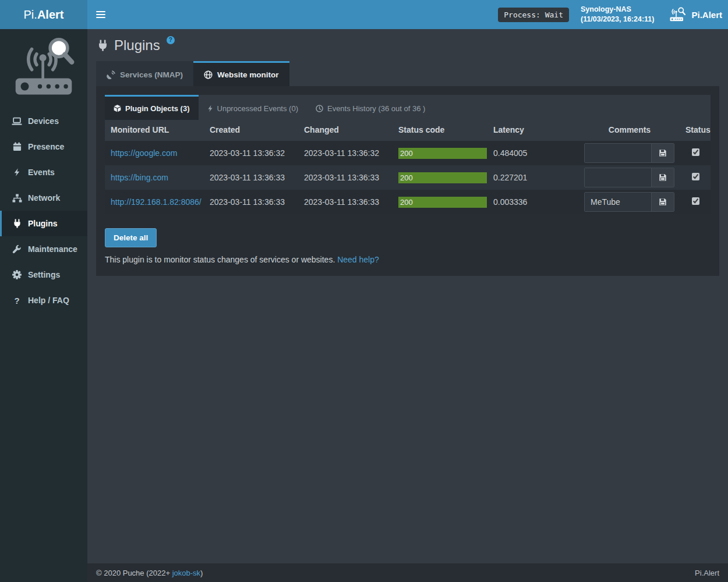 The width and height of the screenshot is (728, 582). Describe the element at coordinates (41, 172) in the screenshot. I see `sidebar-item-label: Events` at that location.